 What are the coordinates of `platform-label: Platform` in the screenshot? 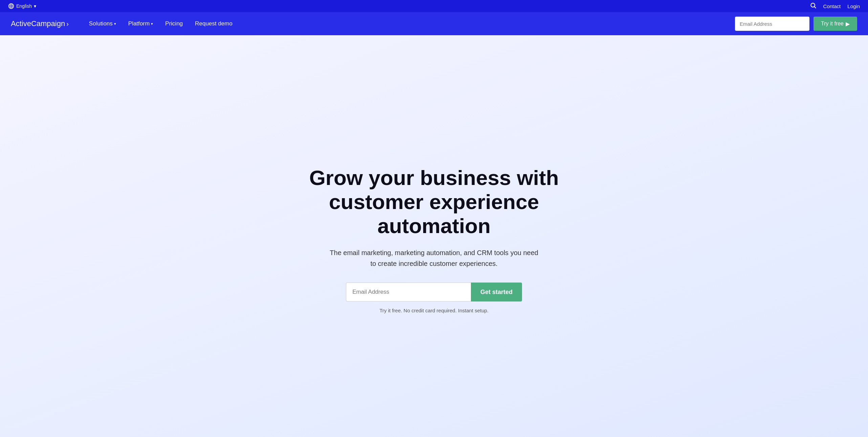 It's located at (139, 24).